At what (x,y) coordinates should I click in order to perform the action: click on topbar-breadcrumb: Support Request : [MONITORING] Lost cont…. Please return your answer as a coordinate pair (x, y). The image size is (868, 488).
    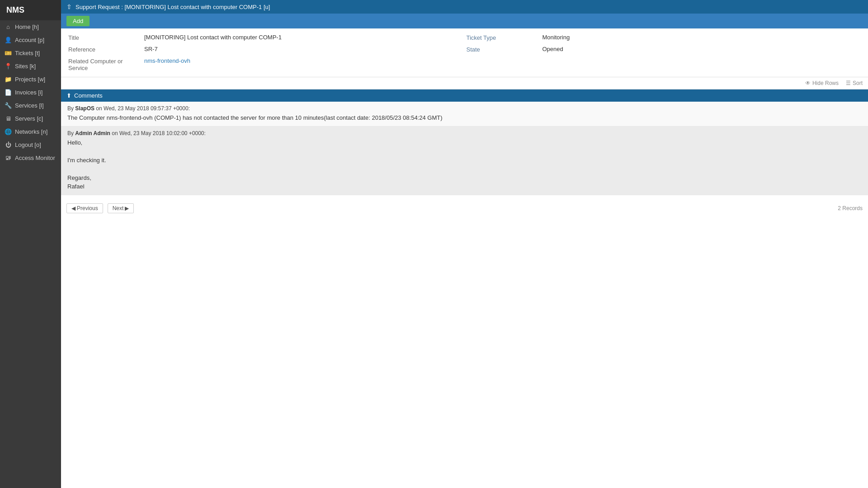
    Looking at the image, I should click on (173, 7).